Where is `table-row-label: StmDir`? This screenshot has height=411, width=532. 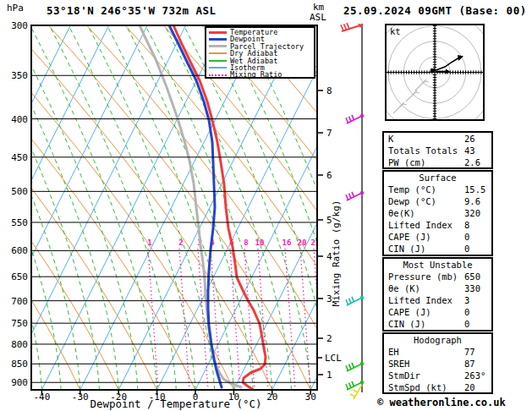
table-row-label: StmDir is located at coordinates (404, 375).